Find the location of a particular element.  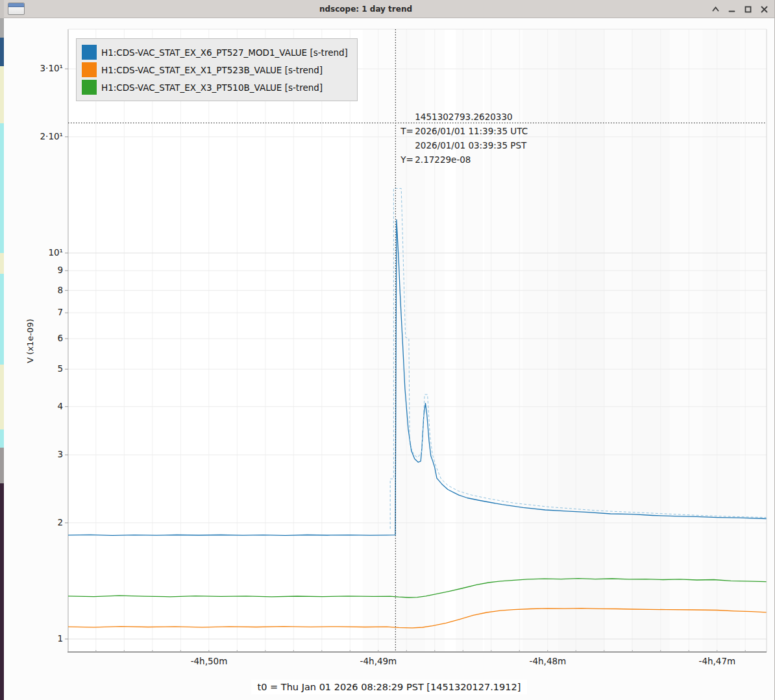

legend-row: H1:CDS-VAC_STAT_EX_X3_PT510B_VALUE [s-tr… is located at coordinates (215, 87).